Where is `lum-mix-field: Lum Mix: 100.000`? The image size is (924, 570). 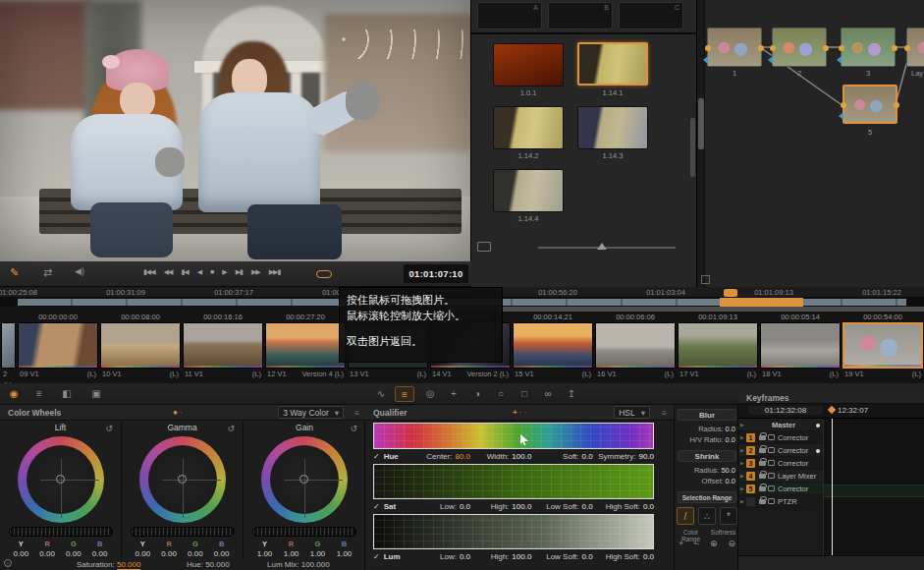 lum-mix-field: Lum Mix: 100.000 is located at coordinates (299, 564).